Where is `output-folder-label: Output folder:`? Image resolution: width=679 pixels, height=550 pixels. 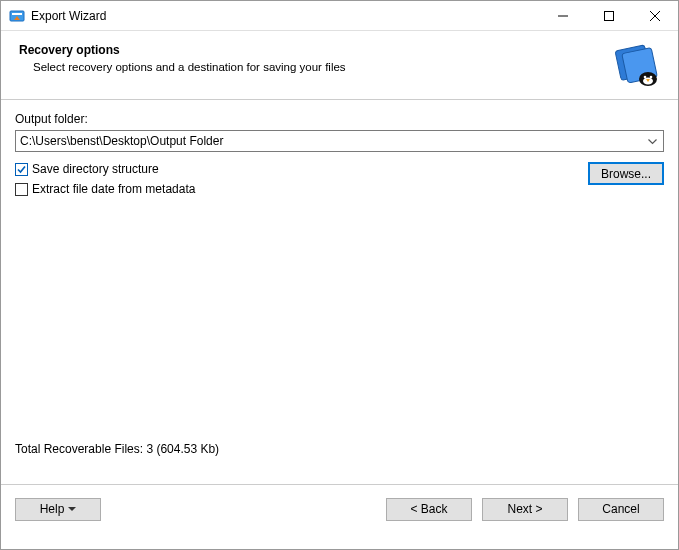 output-folder-label: Output folder: is located at coordinates (340, 119).